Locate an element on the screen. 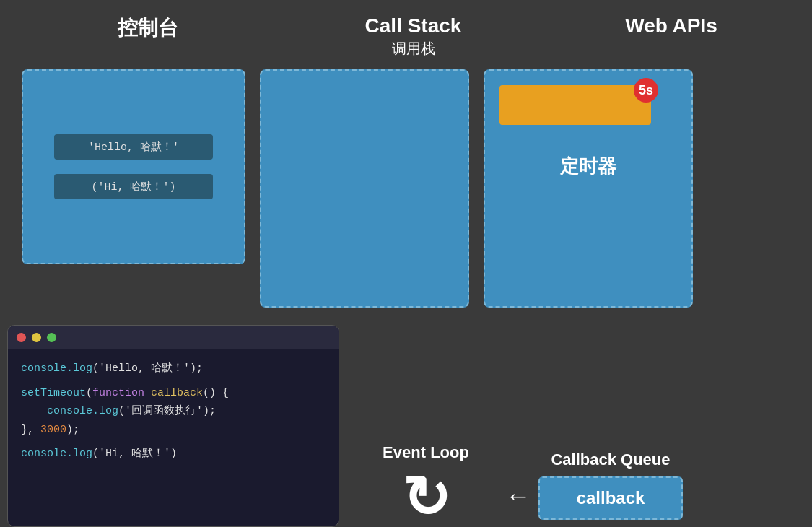  console-output-1: 'Hello, 哈默！' is located at coordinates (134, 147).